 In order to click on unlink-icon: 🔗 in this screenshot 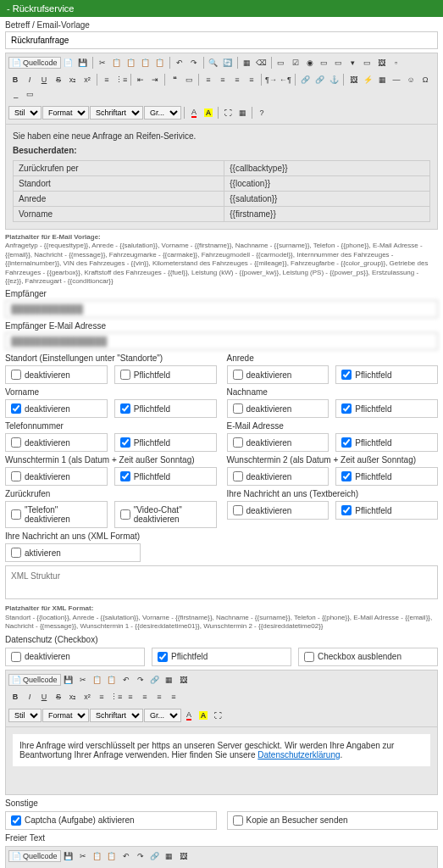, I will do `click(319, 80)`.